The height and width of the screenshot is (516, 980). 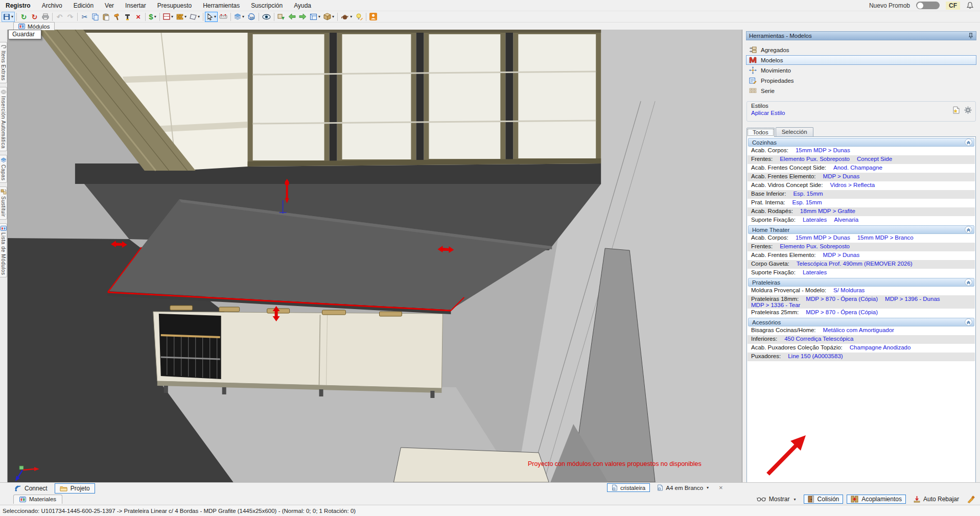 I want to click on menu-item-edicion: Edición, so click(x=84, y=6).